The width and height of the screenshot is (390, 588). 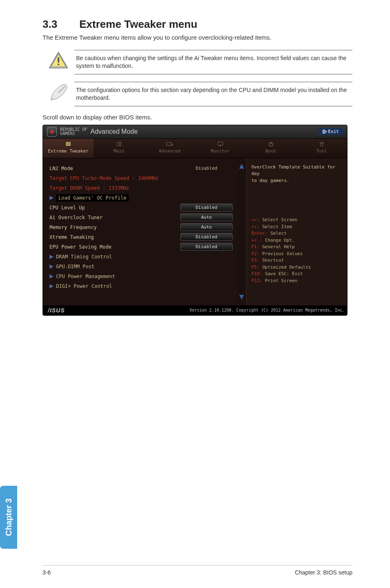 I want to click on row-label: Xtreme Tweaking, so click(x=114, y=237).